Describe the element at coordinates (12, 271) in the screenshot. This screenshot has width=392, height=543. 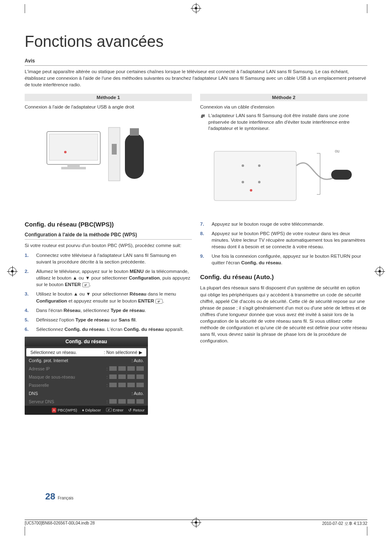
I see `registration-mark-left` at that location.